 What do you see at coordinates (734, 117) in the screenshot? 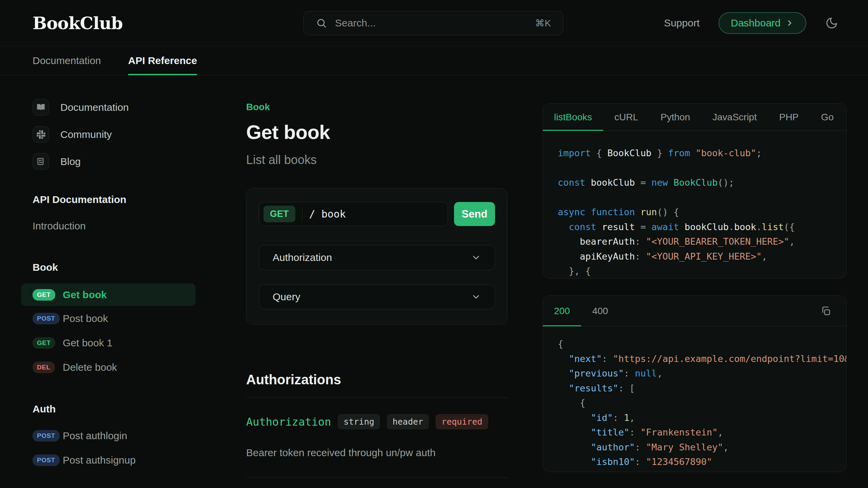
I see `code-tab-javascript: JavaScript` at bounding box center [734, 117].